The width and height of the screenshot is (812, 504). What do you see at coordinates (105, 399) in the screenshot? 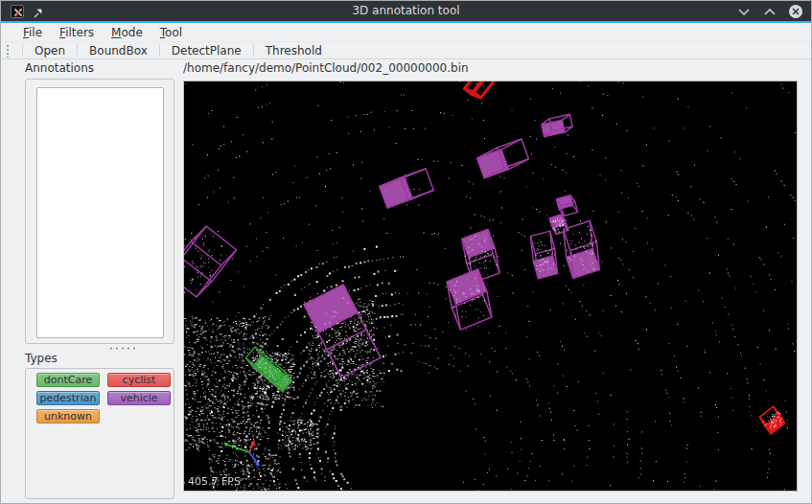
I see `type-buttons-grid: dontCarecyclistpedestrianvehicleunknown` at bounding box center [105, 399].